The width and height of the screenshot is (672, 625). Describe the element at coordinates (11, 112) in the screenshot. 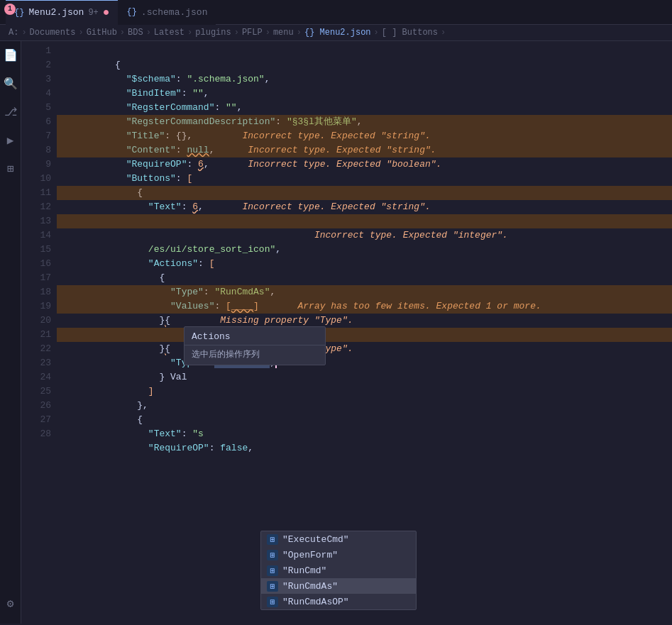

I see `activity-git-icon: ⎇` at that location.